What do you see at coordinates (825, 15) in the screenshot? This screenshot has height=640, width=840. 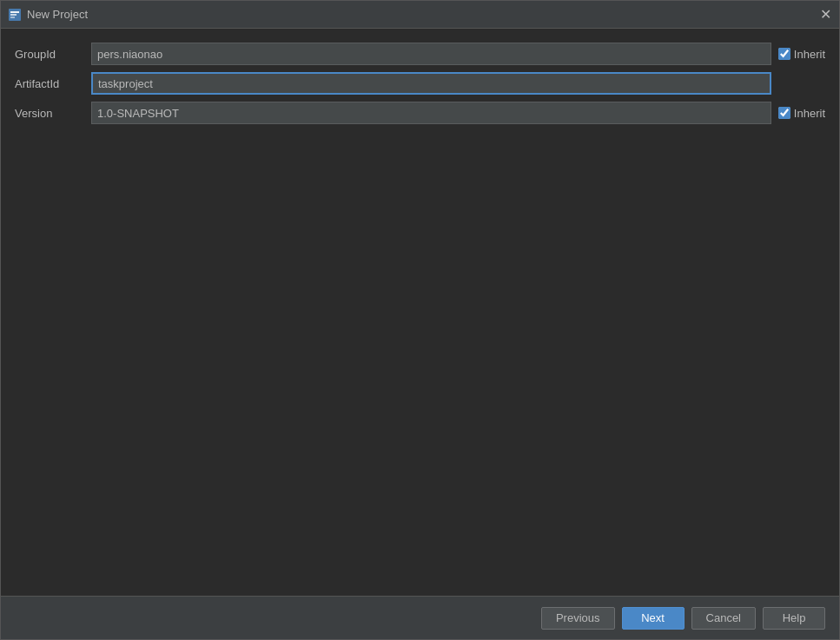 I see `close-button: ✕` at bounding box center [825, 15].